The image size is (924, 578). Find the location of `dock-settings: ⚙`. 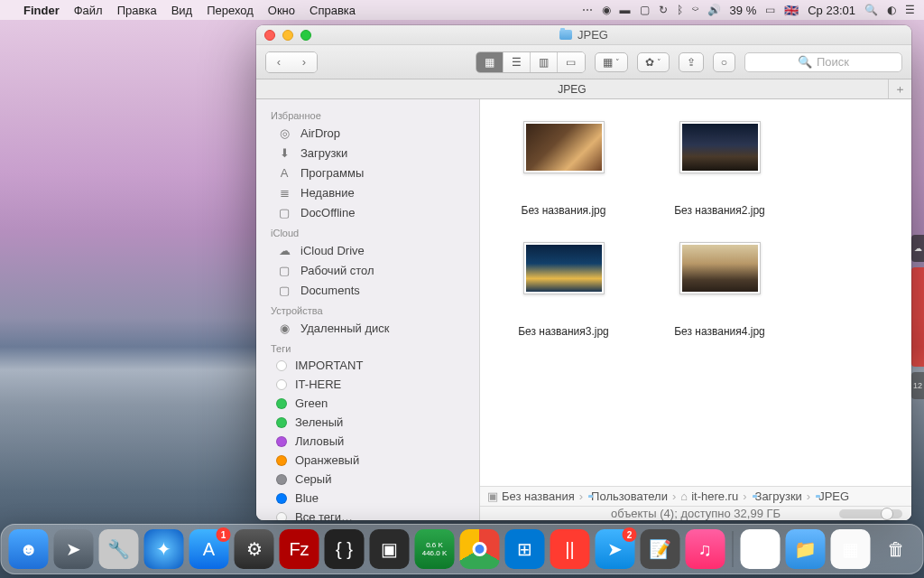

dock-settings: ⚙ is located at coordinates (254, 549).